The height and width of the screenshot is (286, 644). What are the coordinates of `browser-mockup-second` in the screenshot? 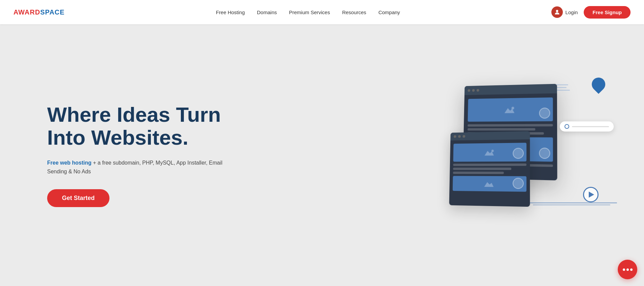 It's located at (489, 169).